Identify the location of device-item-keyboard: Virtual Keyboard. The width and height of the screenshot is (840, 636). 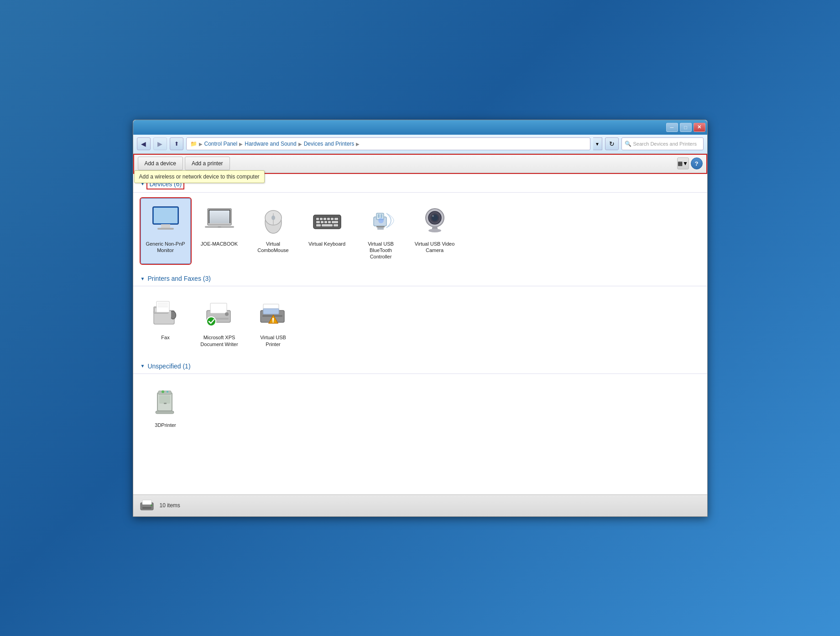
(327, 231).